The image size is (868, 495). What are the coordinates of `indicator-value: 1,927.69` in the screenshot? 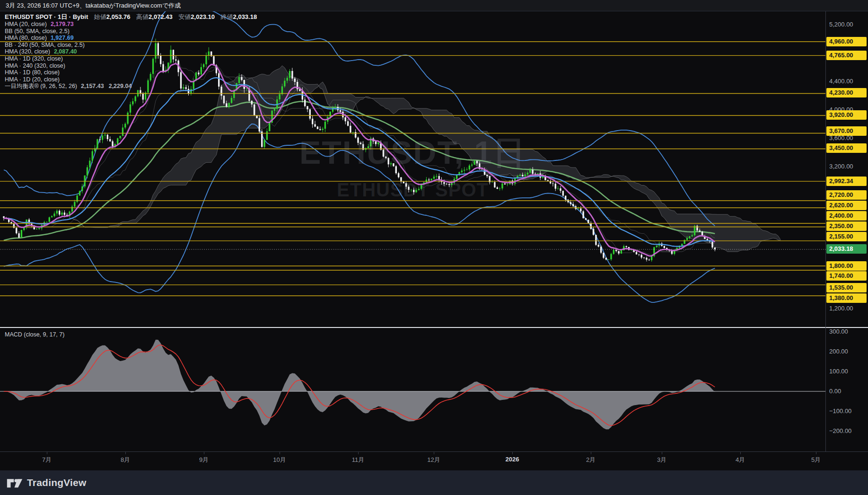 It's located at (62, 38).